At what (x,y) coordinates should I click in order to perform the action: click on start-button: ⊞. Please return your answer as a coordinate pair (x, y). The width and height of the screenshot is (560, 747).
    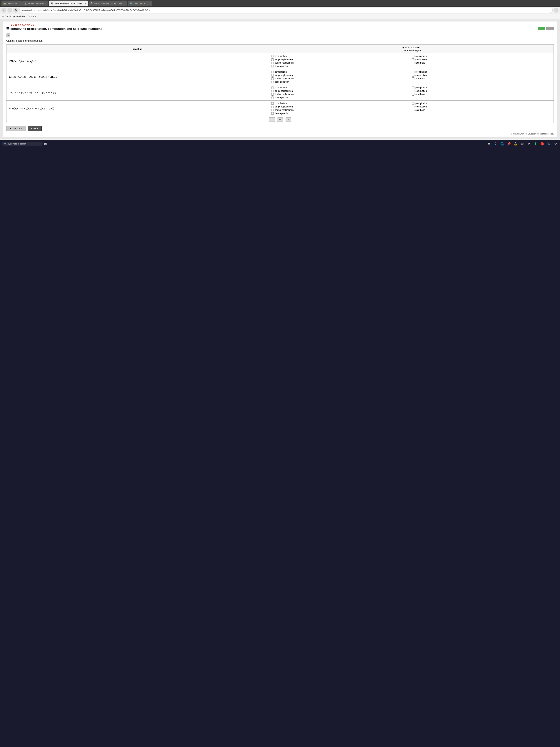
    Looking at the image, I should click on (46, 144).